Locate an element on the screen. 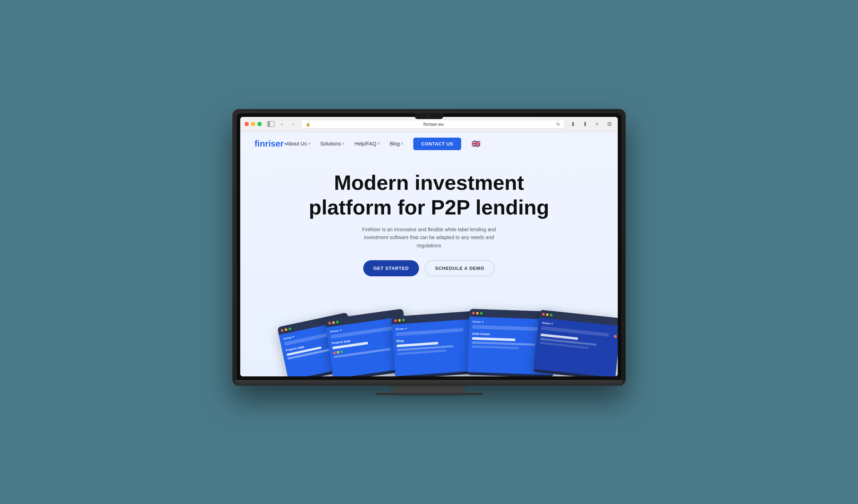 The image size is (858, 504). nav-solutions: Solutions > is located at coordinates (332, 144).